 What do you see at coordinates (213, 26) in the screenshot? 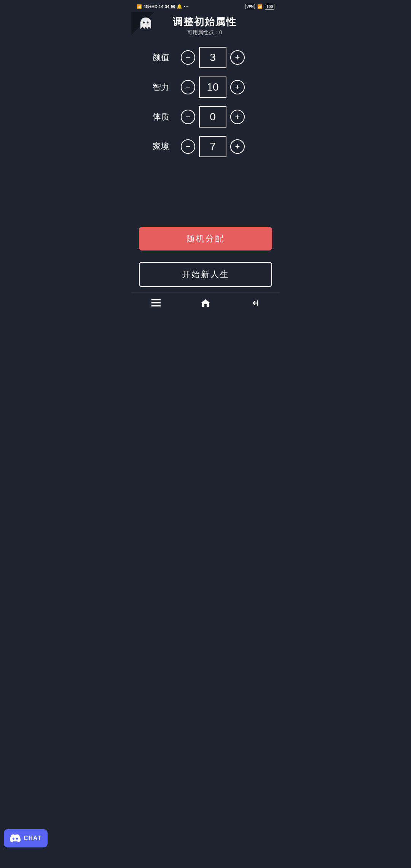
I see `header-text-block: 调整初始属性 可用属性点：0` at bounding box center [213, 26].